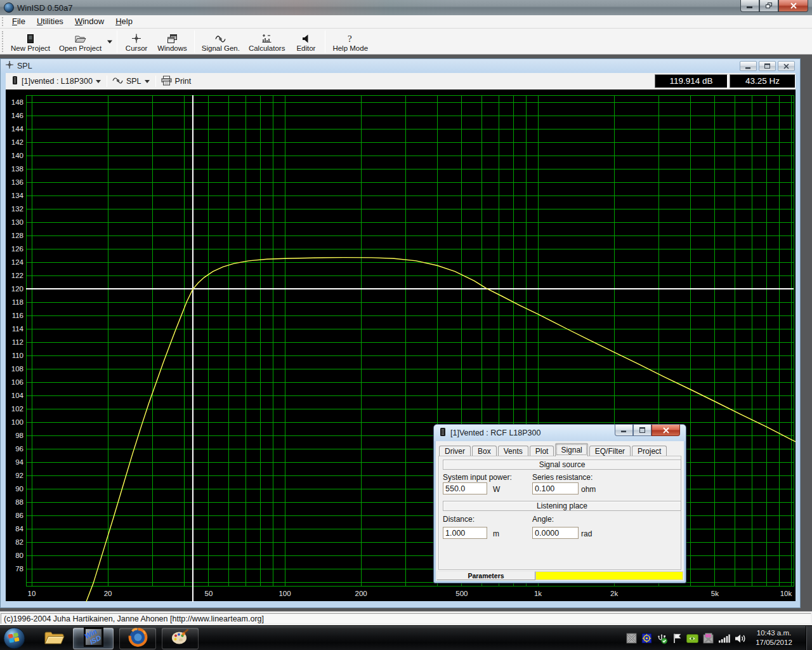 This screenshot has width=812, height=650. I want to click on driver-selector-label: [1]vented : L18P300, so click(57, 81).